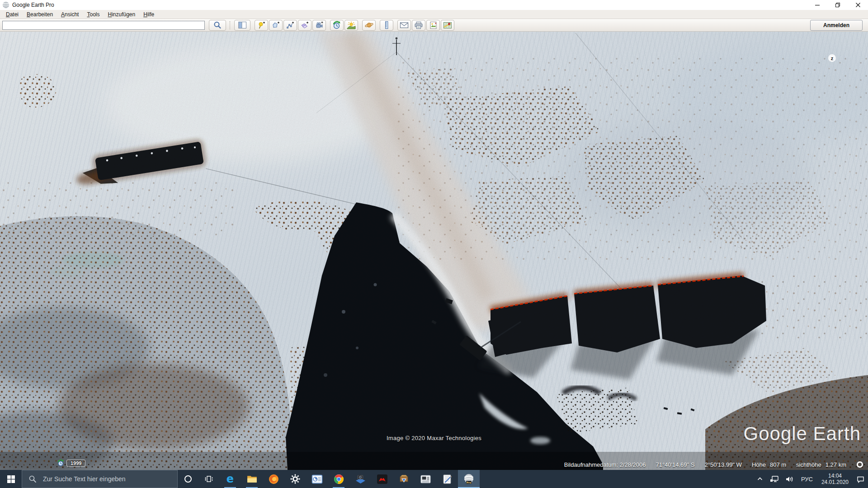 The image size is (868, 488). Describe the element at coordinates (11, 479) in the screenshot. I see `start-button` at that location.